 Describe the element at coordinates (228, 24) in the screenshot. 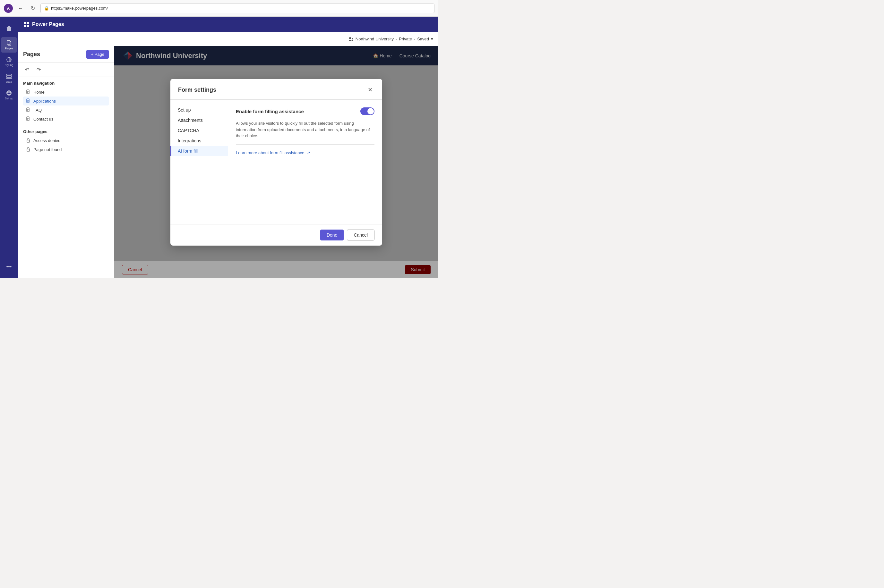

I see `app-top-bar: Power Pages` at that location.